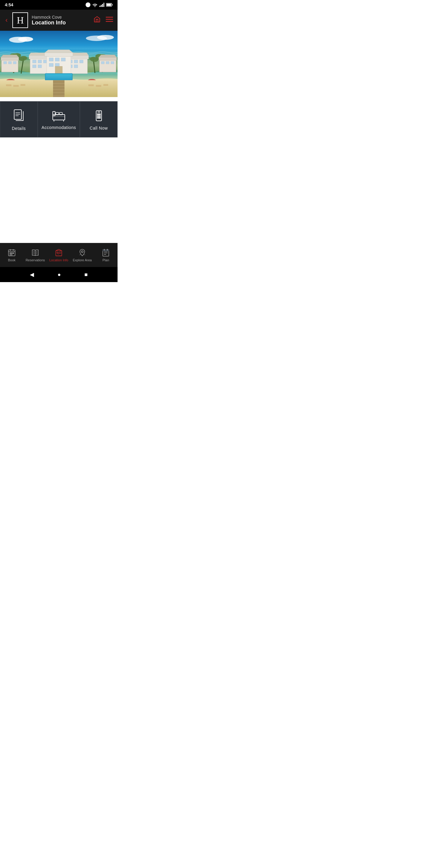 The image size is (434, 868). What do you see at coordinates (59, 190) in the screenshot?
I see `content-area` at bounding box center [59, 190].